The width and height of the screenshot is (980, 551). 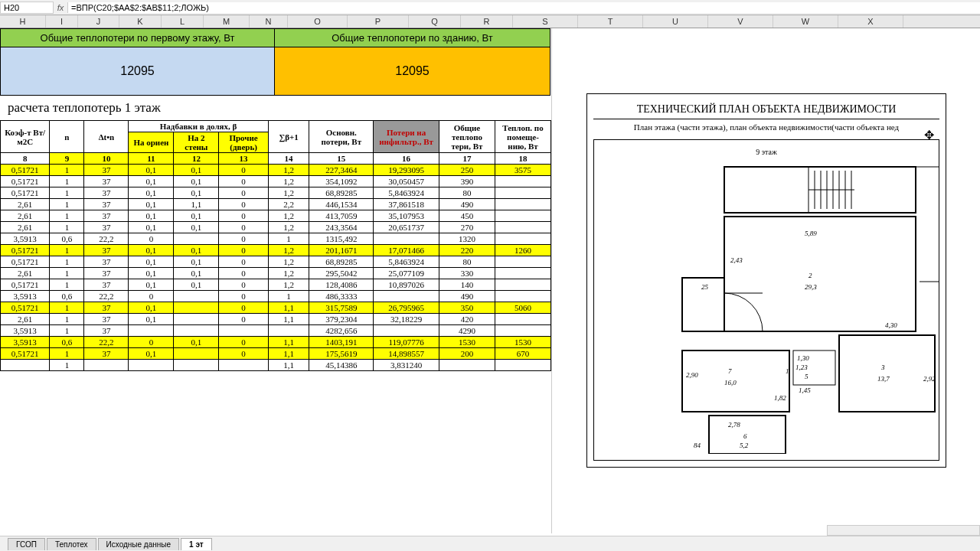 What do you see at coordinates (276, 285) in the screenshot?
I see `table-row: 0,517211370,10,101,2128,408610,897026140` at bounding box center [276, 285].